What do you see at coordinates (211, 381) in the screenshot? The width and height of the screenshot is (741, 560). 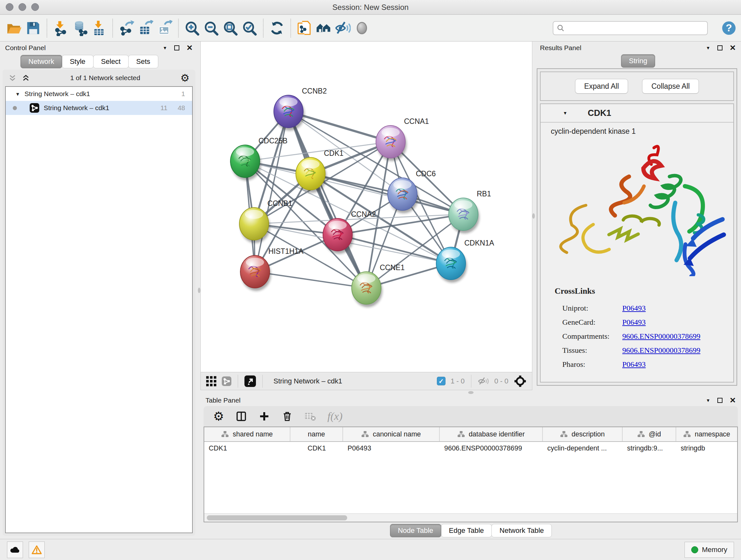 I see `grid-mode-icon` at bounding box center [211, 381].